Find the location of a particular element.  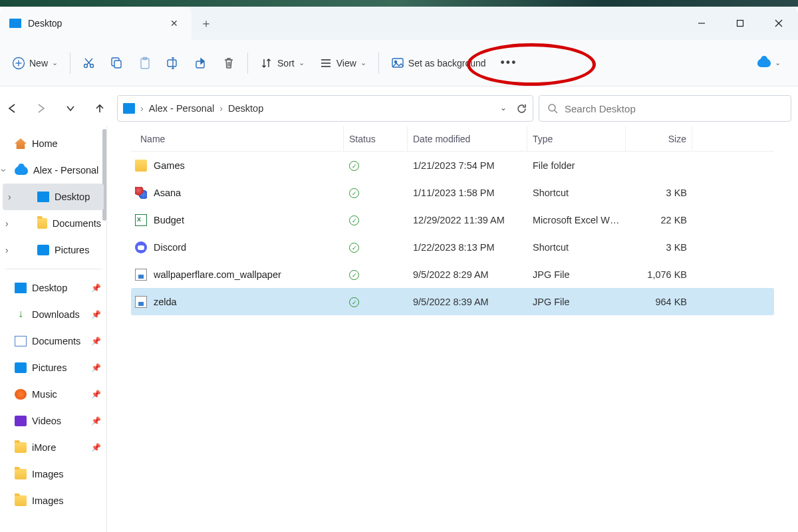

table-row: wallpaperflare.com_wallpaper9/5/2022 8:2… is located at coordinates (452, 274).